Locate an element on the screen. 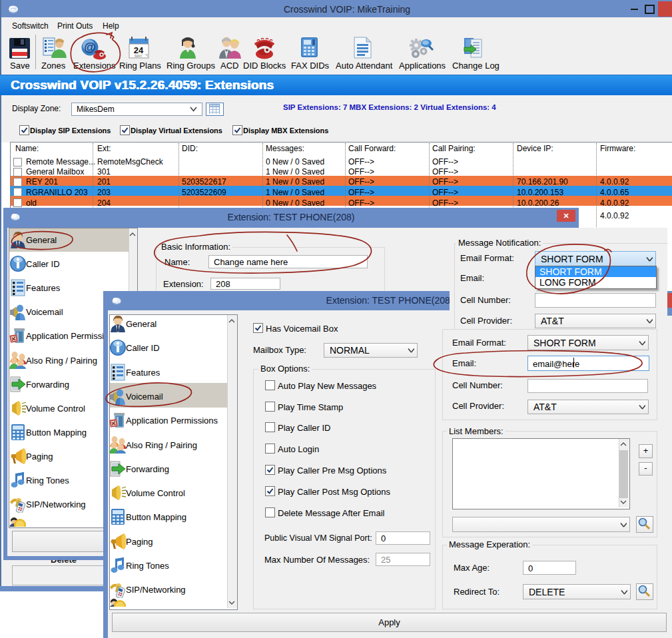 The height and width of the screenshot is (638, 672). svg-text: MAY is located at coordinates (139, 56).